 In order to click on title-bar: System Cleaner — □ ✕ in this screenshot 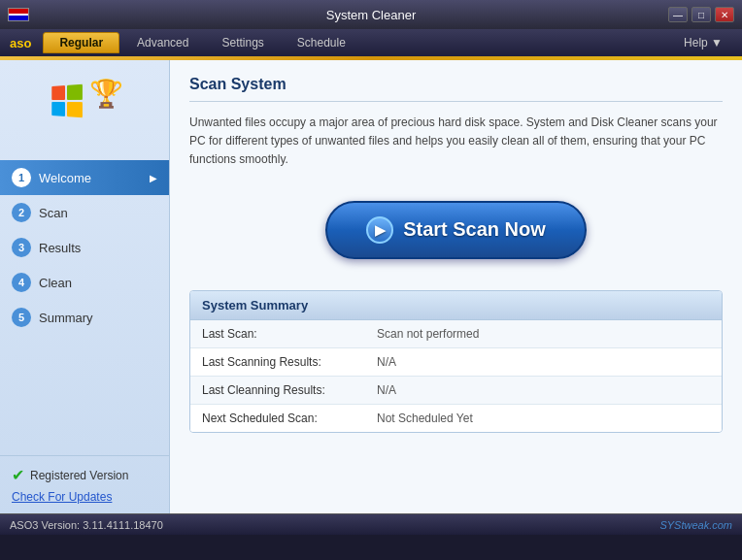, I will do `click(371, 15)`.